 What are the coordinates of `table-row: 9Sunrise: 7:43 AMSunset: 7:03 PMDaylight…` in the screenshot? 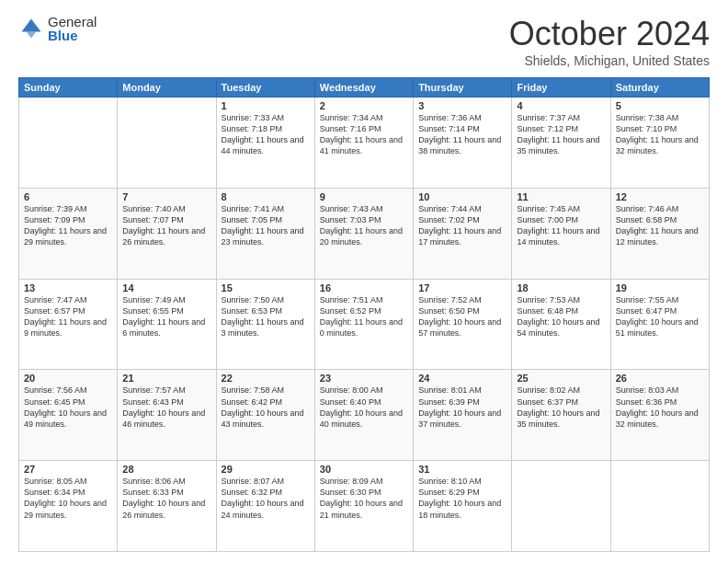 It's located at (364, 234).